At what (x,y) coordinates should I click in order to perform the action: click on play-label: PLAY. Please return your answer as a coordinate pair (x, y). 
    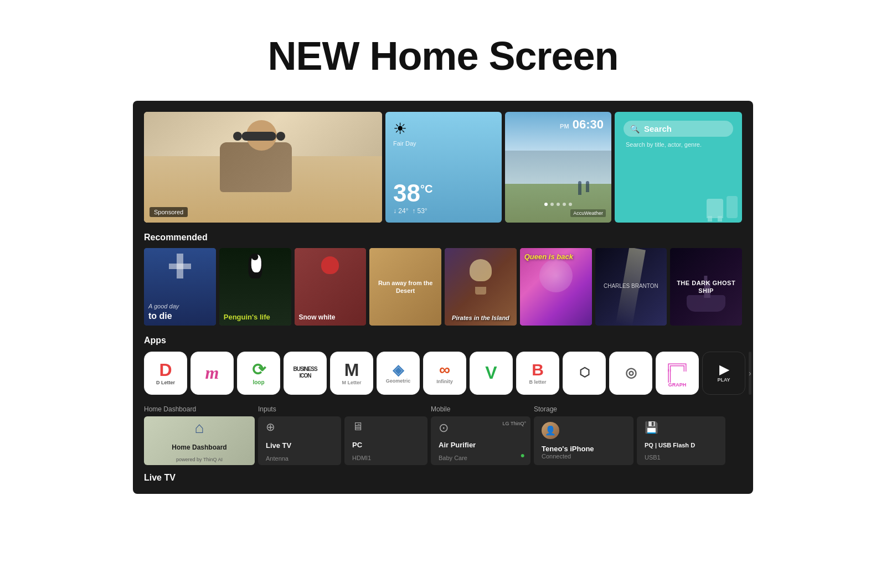
    Looking at the image, I should click on (723, 380).